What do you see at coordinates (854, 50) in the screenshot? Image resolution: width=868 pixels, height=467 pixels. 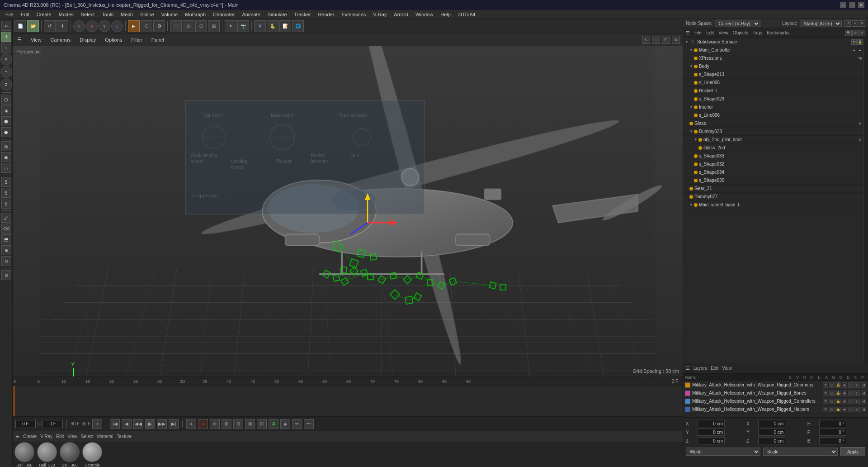 I see `obj-vis-icon: ●` at bounding box center [854, 50].